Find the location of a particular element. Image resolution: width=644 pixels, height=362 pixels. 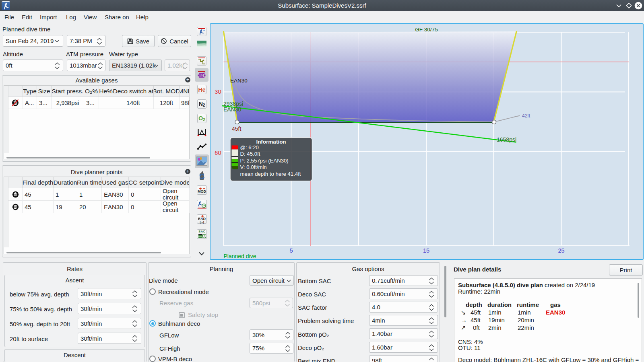

svg-text: mean depth to here 41.4ft is located at coordinates (270, 174).